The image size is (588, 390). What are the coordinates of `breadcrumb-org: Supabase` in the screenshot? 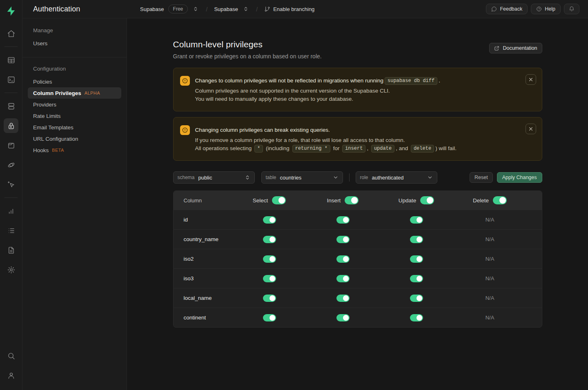 It's located at (152, 9).